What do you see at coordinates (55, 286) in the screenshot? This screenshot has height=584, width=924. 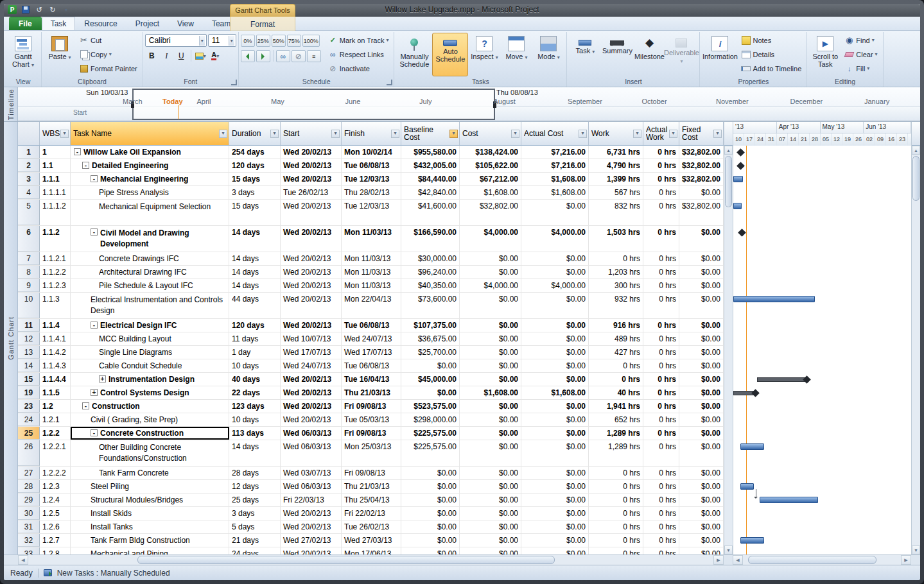 I see `cell: 1.1.2.3` at bounding box center [55, 286].